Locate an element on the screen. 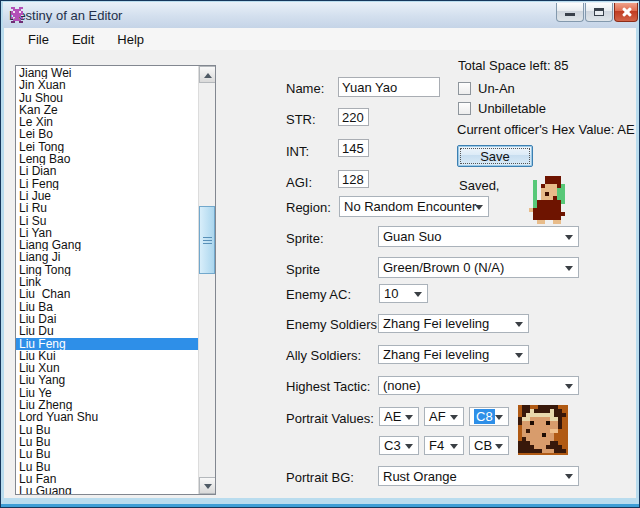 The height and width of the screenshot is (508, 640). str-input is located at coordinates (354, 117).